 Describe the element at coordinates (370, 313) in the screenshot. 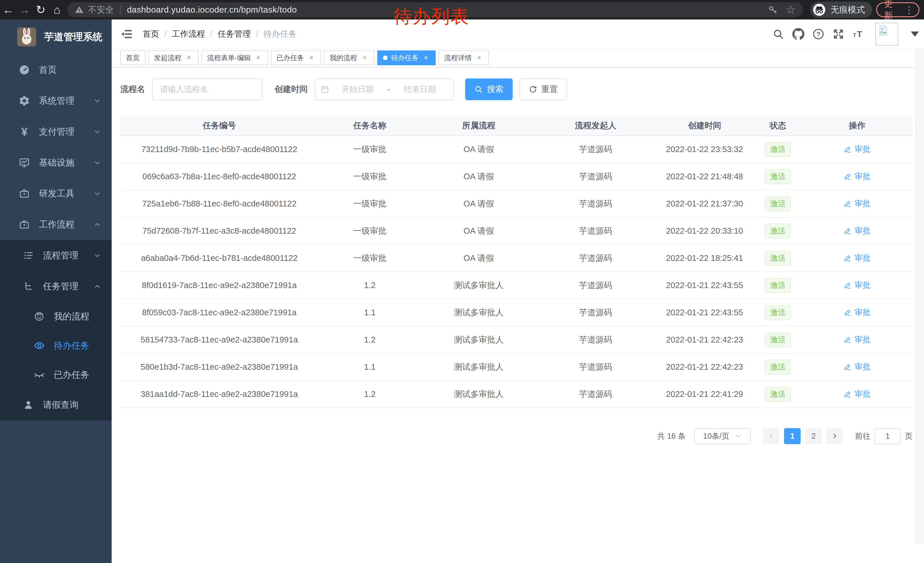

I see `cell-task-name: 1.1` at that location.